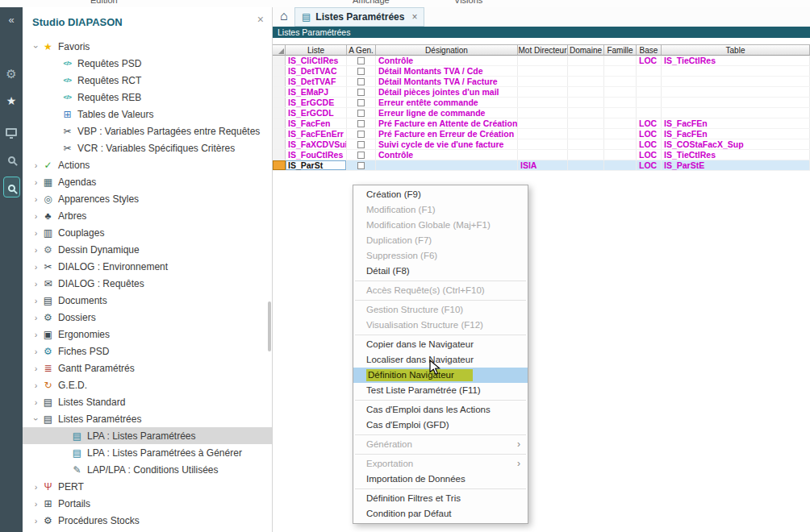 This screenshot has width=810, height=532. Describe the element at coordinates (147, 521) in the screenshot. I see `tree-item-proc-dures-stocks: ›⚙Procédures Stocks` at that location.